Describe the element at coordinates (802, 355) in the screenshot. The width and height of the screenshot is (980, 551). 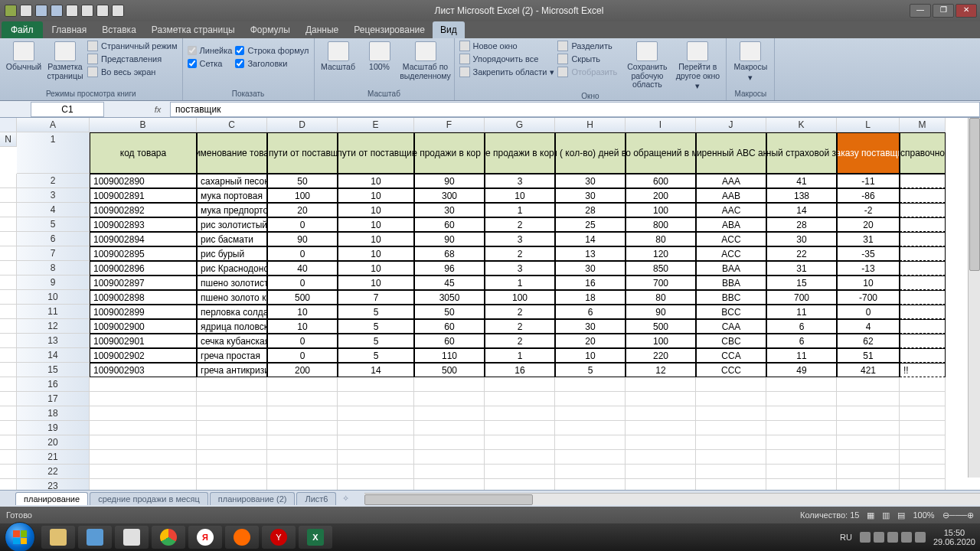
I see `cell: 11` at that location.